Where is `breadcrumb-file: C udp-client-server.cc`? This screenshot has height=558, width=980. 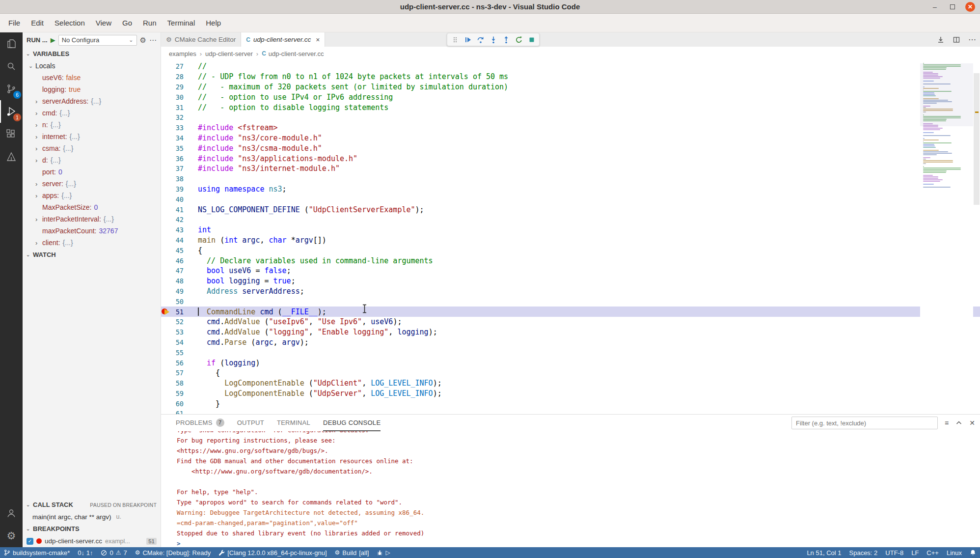 breadcrumb-file: C udp-client-server.cc is located at coordinates (293, 54).